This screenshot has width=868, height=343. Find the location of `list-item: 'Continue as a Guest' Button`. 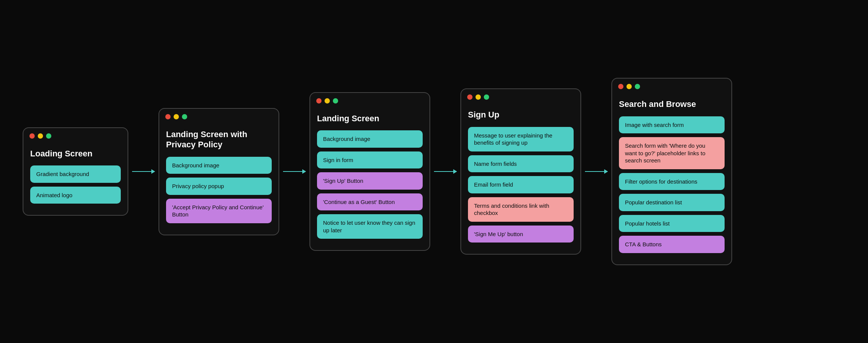

list-item: 'Continue as a Guest' Button is located at coordinates (370, 202).